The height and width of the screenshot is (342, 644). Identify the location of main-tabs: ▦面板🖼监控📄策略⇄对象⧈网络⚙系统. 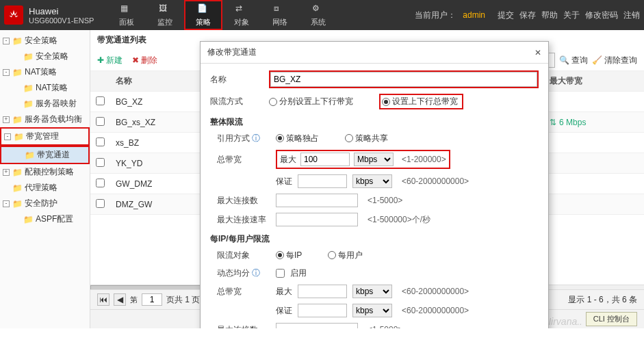
(222, 15).